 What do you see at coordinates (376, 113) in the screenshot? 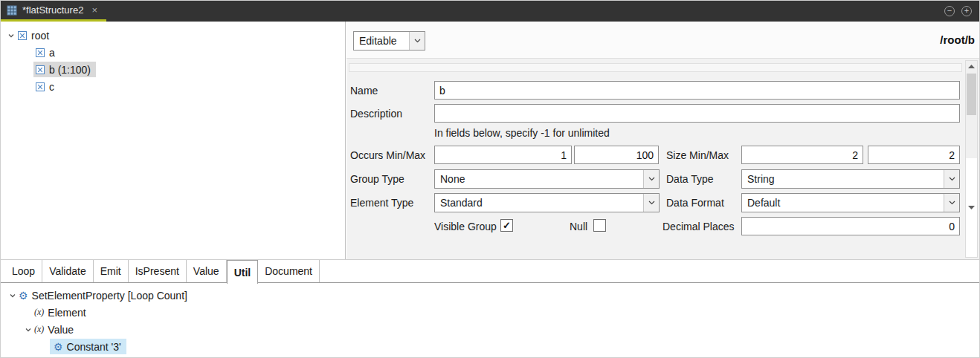
I see `description-label: Description` at bounding box center [376, 113].